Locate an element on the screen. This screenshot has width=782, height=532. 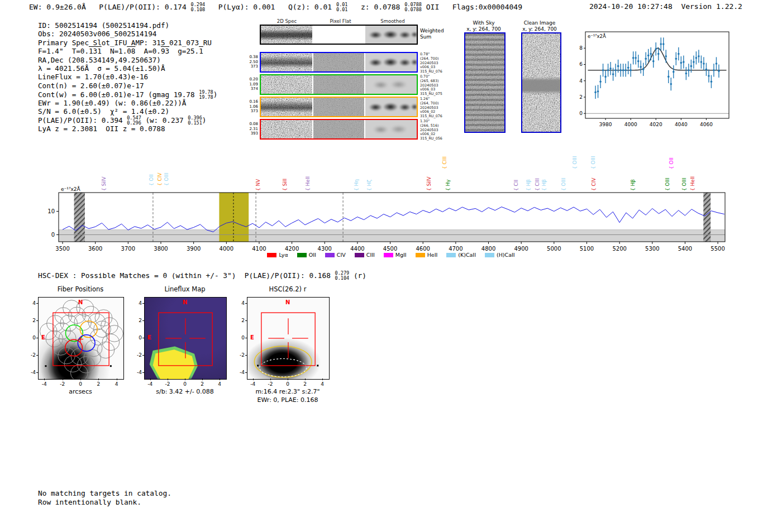
lineflux-overlay is located at coordinates (185, 338).